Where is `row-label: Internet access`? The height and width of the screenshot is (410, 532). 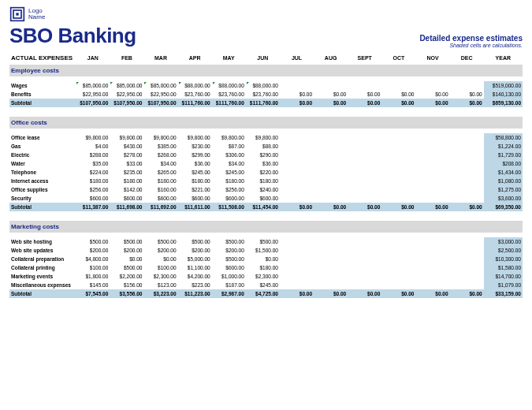
row-label: Internet access is located at coordinates (43, 181).